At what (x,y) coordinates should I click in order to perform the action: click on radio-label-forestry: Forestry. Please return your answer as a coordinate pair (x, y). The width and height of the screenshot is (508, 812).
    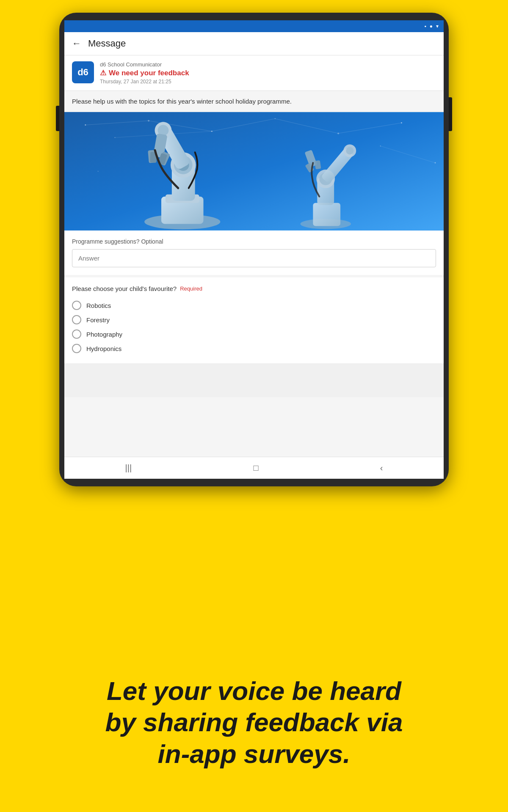
    Looking at the image, I should click on (98, 320).